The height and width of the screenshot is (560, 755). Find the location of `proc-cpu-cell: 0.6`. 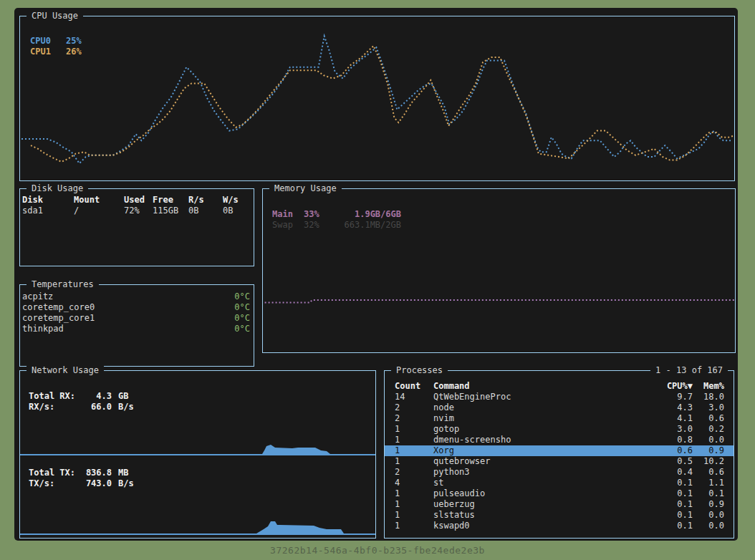

proc-cpu-cell: 0.6 is located at coordinates (670, 451).